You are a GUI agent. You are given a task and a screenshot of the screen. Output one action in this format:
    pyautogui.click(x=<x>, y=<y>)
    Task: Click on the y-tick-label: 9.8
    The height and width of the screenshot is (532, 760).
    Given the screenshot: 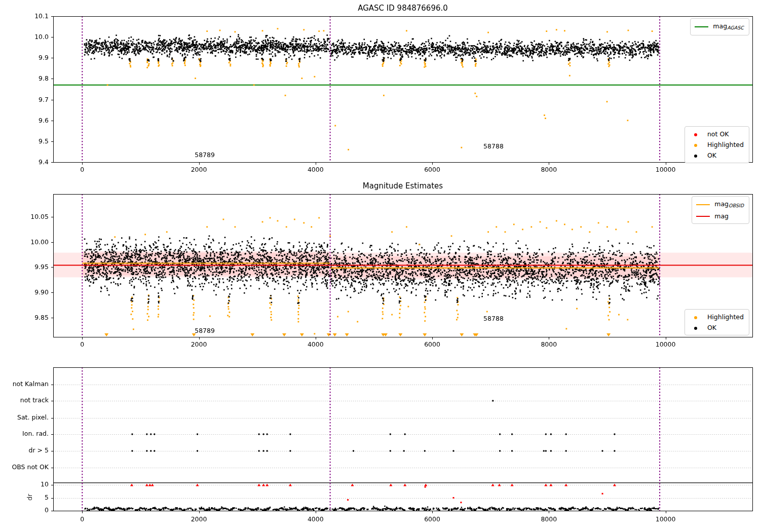 What is the action you would take?
    pyautogui.click(x=24, y=78)
    